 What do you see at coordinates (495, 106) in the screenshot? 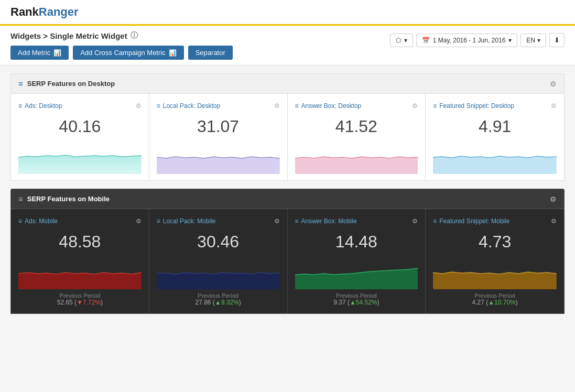
I see `card-featuredsnippet-desktop-header: ≡ Featured Snippet: Desktop ⚙` at bounding box center [495, 106].